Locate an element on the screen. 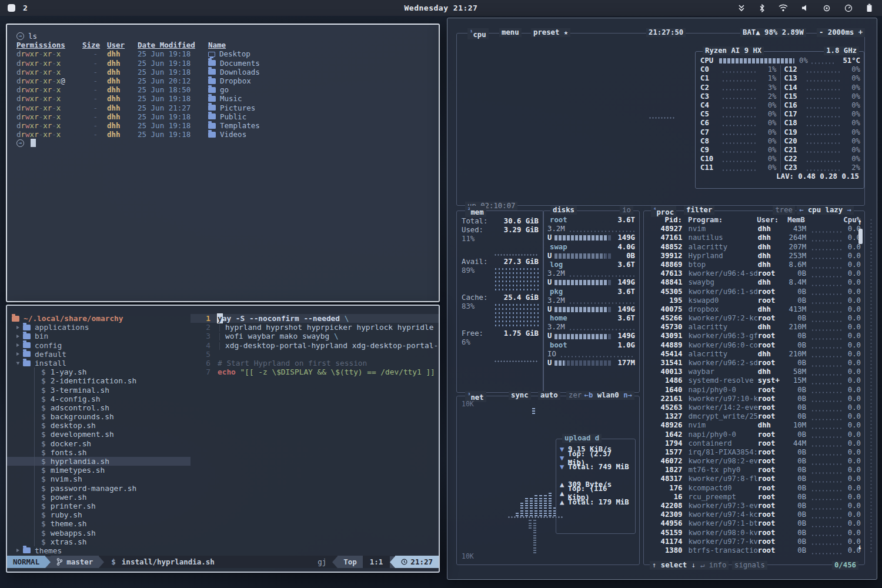  size: - is located at coordinates (90, 54).